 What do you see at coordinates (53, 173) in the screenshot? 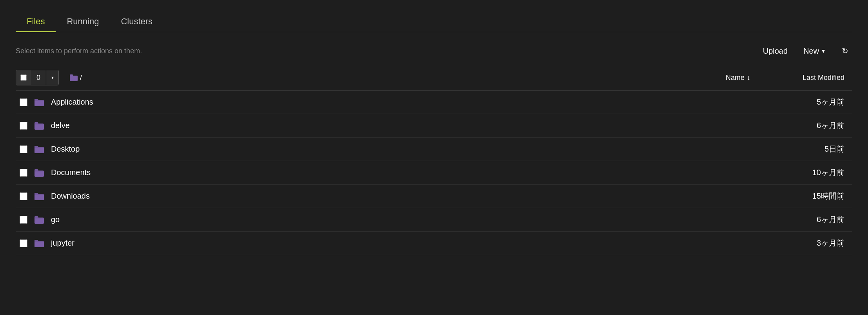
I see `file-row-left: Documents` at bounding box center [53, 173].